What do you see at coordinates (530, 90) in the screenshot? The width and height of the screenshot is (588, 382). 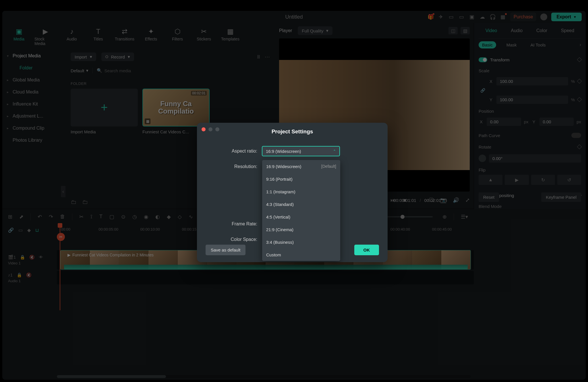 I see `link-icon: 🔗` at bounding box center [530, 90].